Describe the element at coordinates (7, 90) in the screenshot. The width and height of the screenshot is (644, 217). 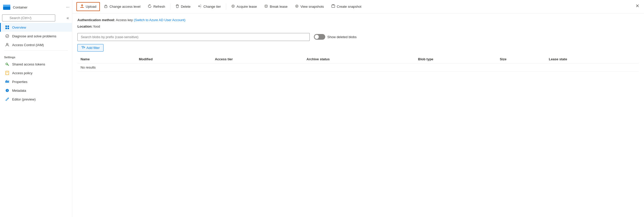
I see `info-icon` at that location.